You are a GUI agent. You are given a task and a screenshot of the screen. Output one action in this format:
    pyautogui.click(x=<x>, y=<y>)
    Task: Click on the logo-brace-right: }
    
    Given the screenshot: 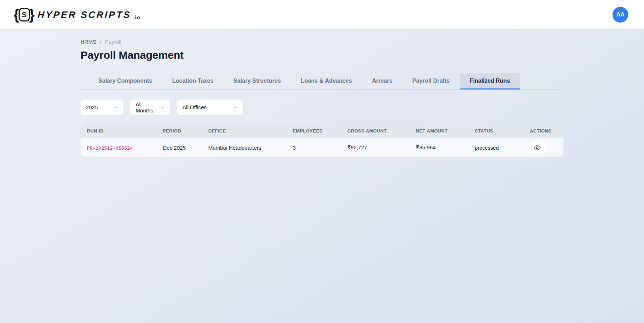 What is the action you would take?
    pyautogui.click(x=32, y=15)
    